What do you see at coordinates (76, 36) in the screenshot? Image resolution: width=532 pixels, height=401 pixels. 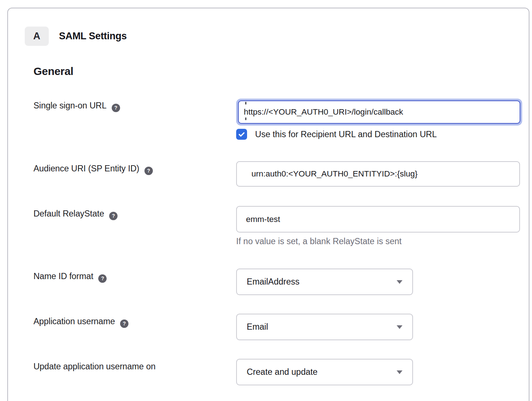 I see `panel-header: A SAML Settings` at bounding box center [76, 36].